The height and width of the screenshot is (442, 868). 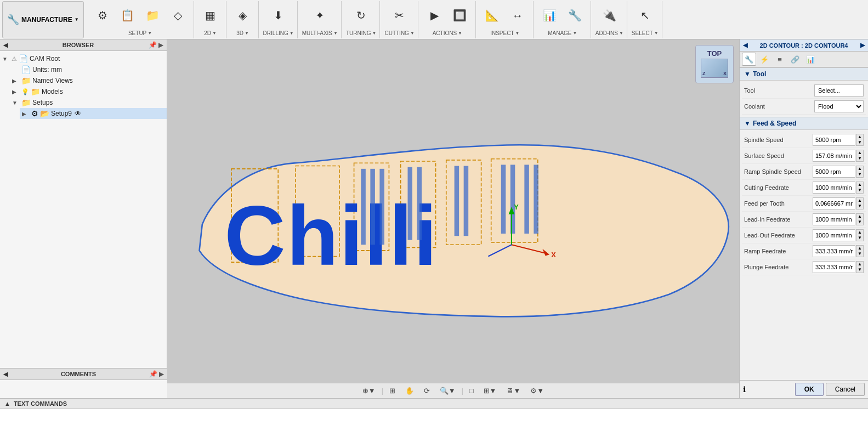 What do you see at coordinates (834, 172) in the screenshot?
I see `ramp-spindle-speed-input` at bounding box center [834, 172].